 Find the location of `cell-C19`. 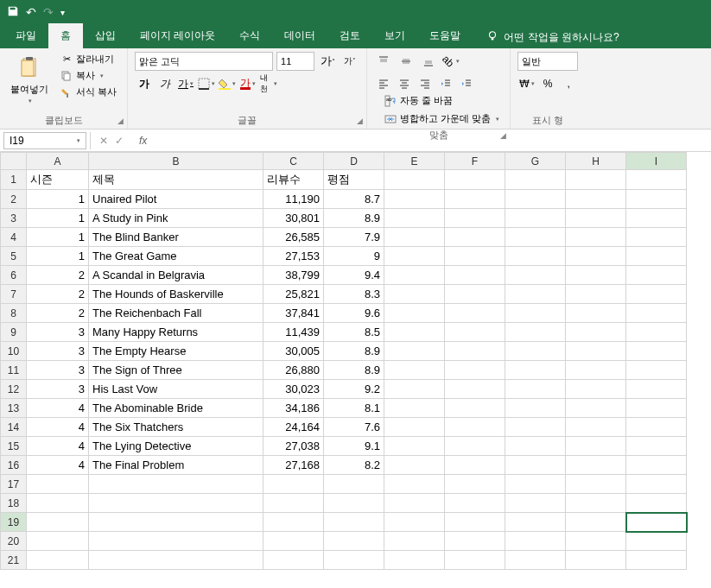

cell-C19 is located at coordinates (294, 522).